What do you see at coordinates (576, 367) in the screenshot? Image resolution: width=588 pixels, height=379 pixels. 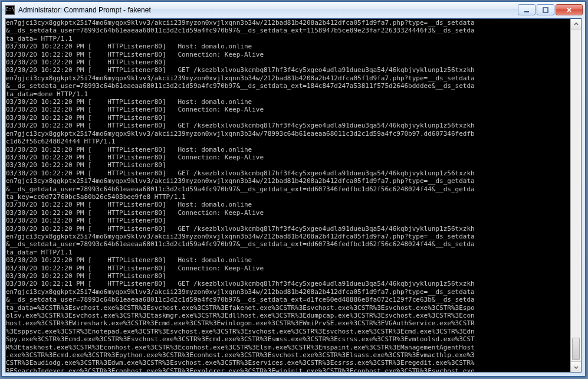 I see `chevron-down-icon` at bounding box center [576, 367].